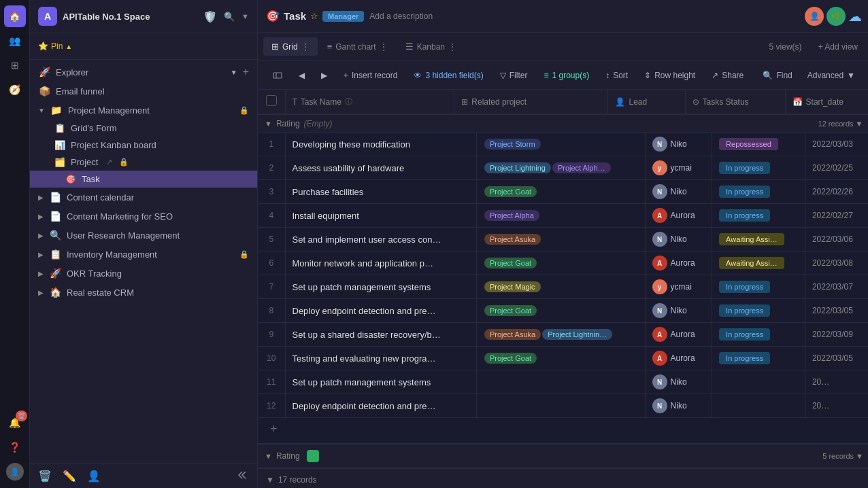 The width and height of the screenshot is (868, 488). What do you see at coordinates (561, 334) in the screenshot?
I see `row-projects: Project AsukaProject Lightnin…` at bounding box center [561, 334].